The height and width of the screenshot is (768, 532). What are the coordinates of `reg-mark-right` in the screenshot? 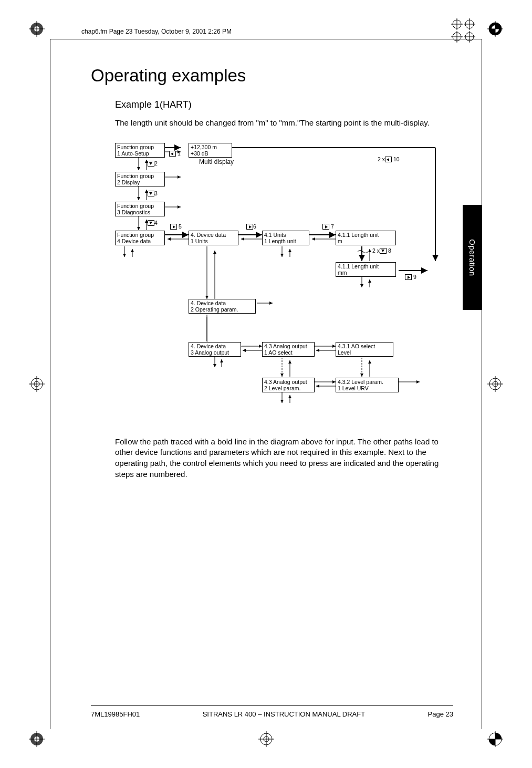 It's located at (495, 384).